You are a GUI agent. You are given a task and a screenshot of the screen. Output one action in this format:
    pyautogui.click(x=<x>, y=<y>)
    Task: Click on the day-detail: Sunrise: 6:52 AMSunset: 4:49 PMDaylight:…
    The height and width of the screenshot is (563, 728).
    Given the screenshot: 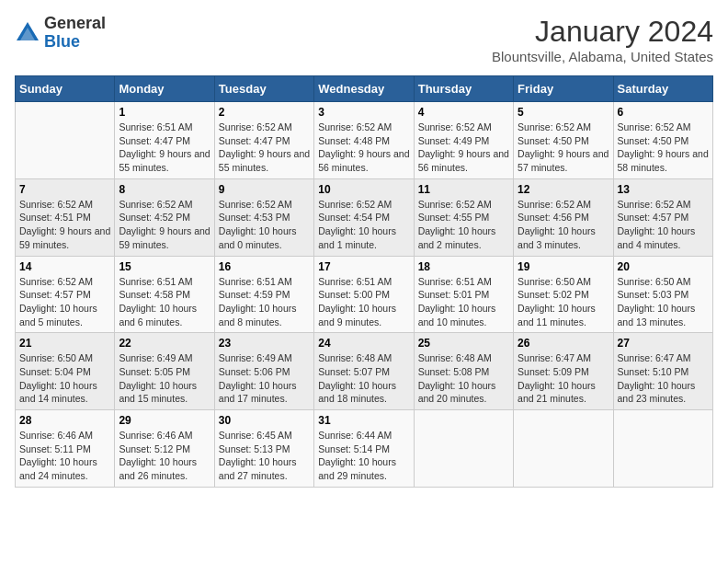 What is the action you would take?
    pyautogui.click(x=463, y=147)
    